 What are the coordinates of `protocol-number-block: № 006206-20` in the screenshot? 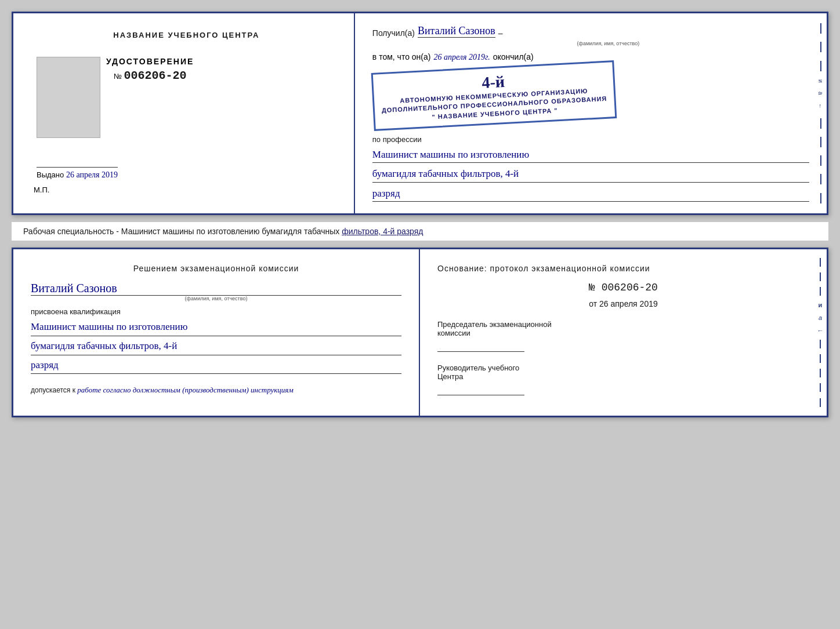 It's located at (623, 288).